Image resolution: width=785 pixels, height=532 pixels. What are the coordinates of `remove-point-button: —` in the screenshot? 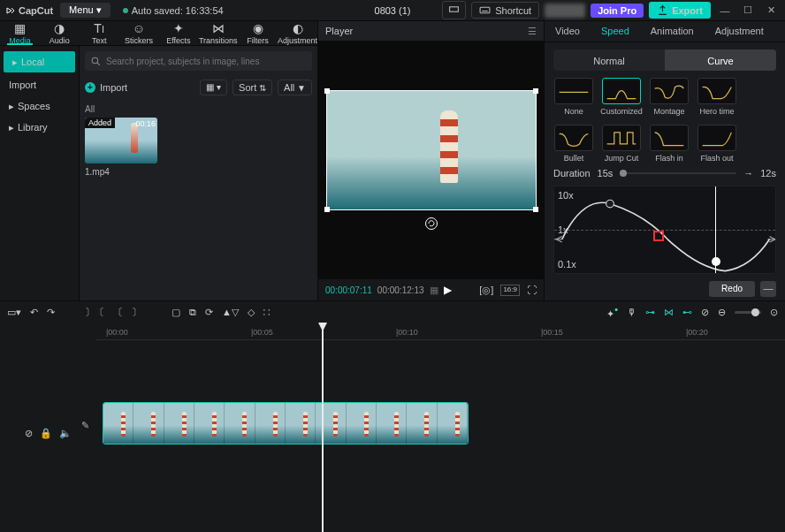 It's located at (768, 289).